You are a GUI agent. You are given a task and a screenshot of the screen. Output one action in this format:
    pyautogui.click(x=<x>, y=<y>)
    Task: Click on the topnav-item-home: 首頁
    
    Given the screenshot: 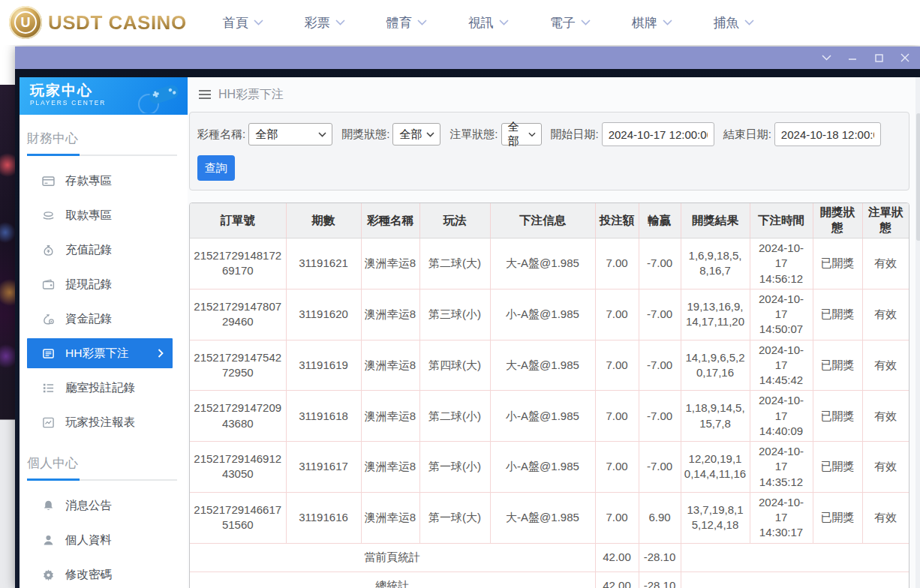 What is the action you would take?
    pyautogui.click(x=243, y=22)
    